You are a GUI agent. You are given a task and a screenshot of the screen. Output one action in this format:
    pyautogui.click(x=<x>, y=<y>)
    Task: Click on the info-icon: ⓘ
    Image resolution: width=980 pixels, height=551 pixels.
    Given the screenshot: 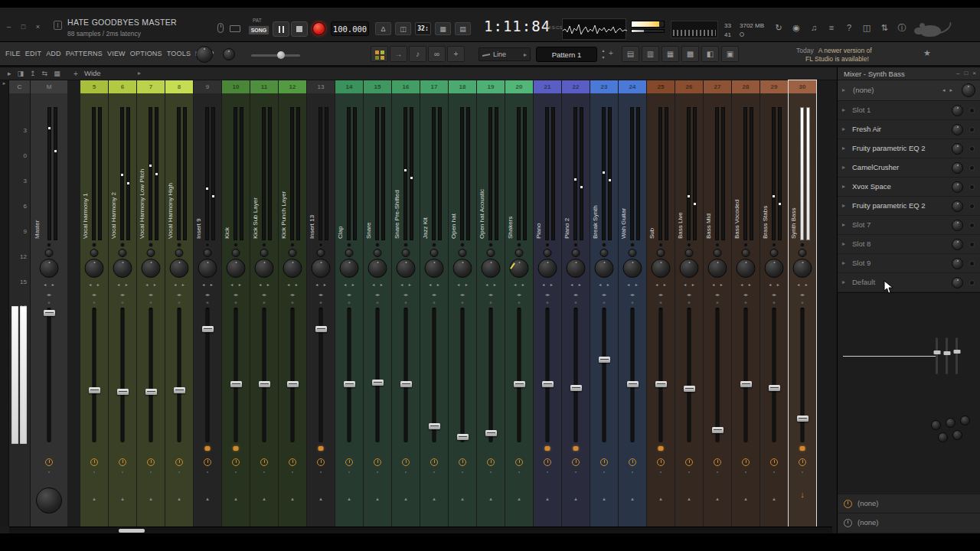 What is the action you would take?
    pyautogui.click(x=902, y=28)
    